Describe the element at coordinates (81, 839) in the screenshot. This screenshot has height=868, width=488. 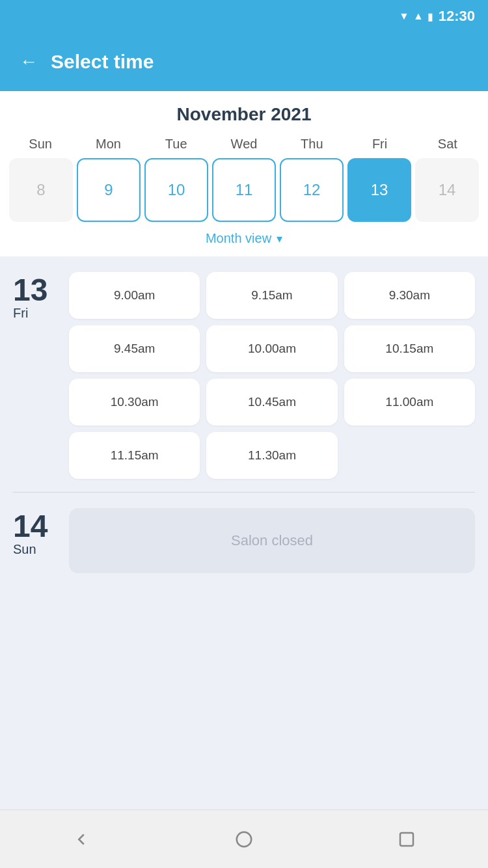
I see `nav-back-button` at that location.